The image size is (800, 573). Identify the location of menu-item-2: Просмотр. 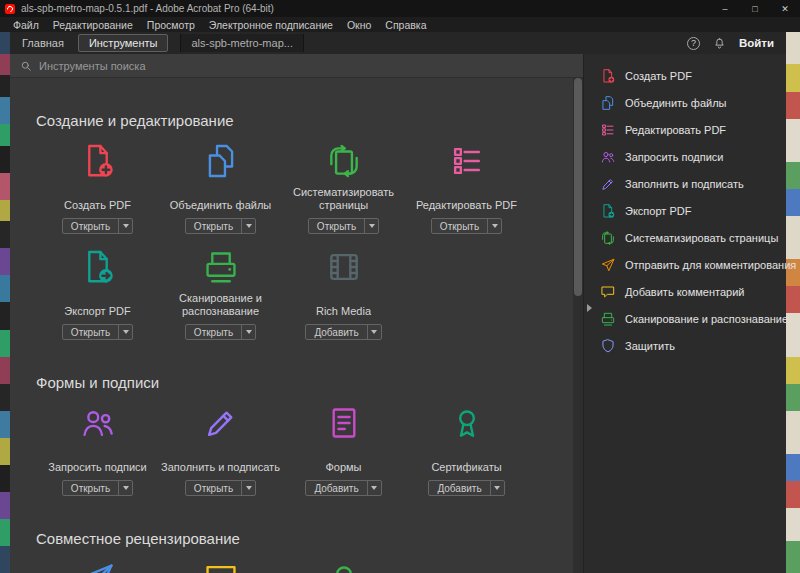
(171, 25).